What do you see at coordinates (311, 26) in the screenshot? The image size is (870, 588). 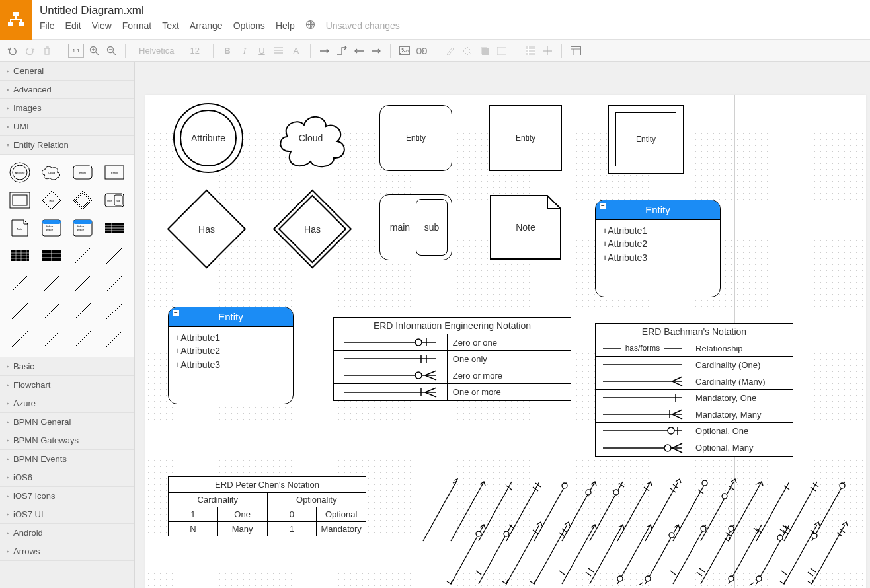 I see `globe-icon` at bounding box center [311, 26].